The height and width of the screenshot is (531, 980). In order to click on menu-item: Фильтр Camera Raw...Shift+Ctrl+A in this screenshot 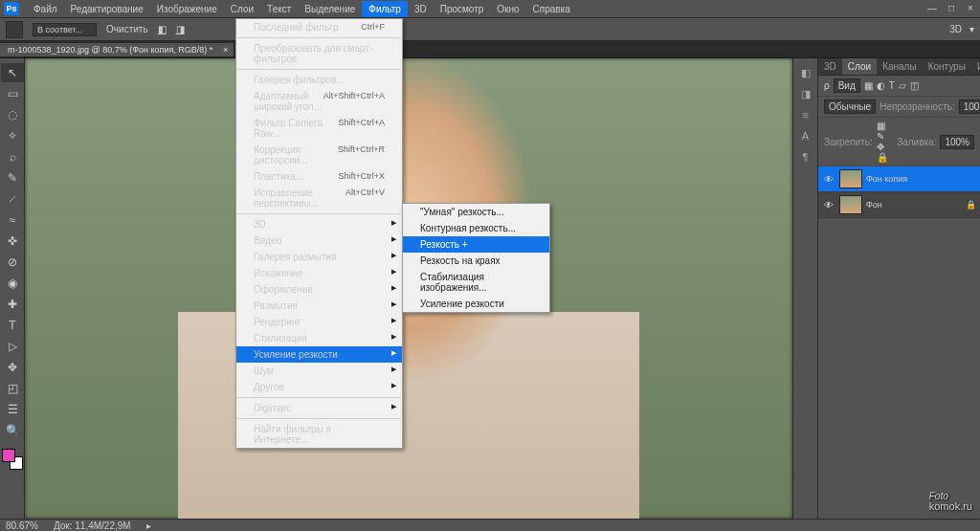, I will do `click(320, 128)`.